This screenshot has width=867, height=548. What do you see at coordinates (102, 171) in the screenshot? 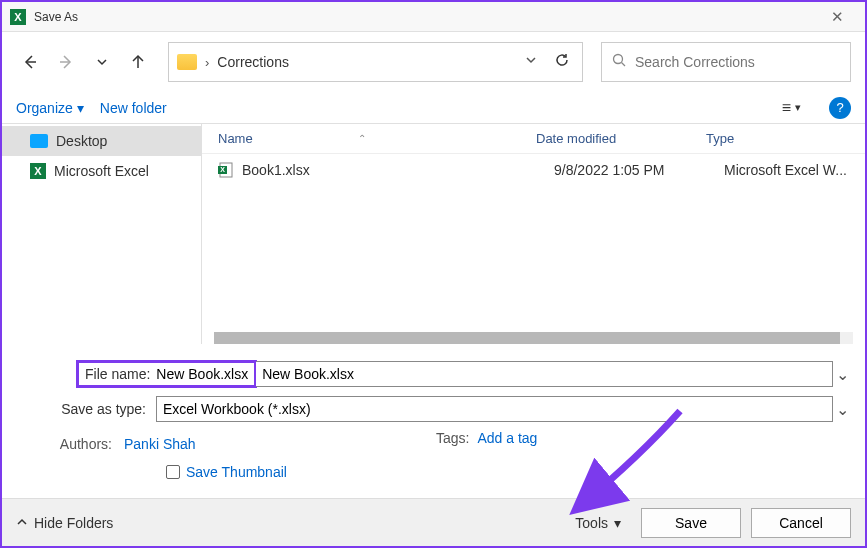
I see `sidebar-item-label: Microsoft Excel` at bounding box center [102, 171].